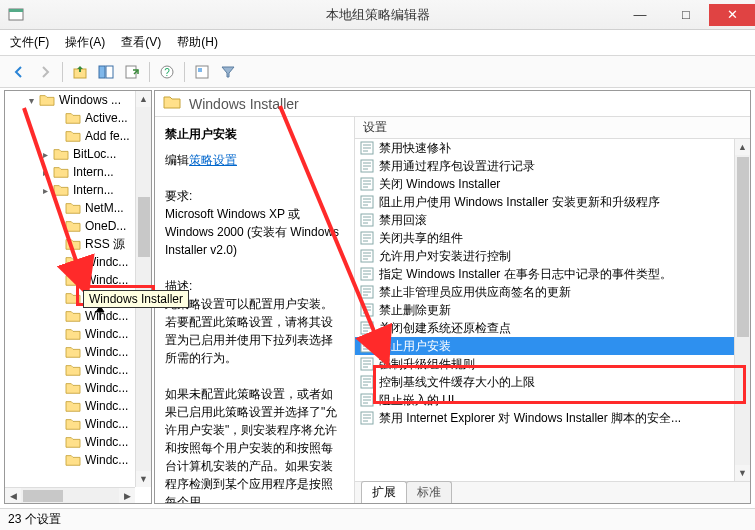  What do you see at coordinates (106, 72) in the screenshot?
I see `show-hide-tree-button` at bounding box center [106, 72].